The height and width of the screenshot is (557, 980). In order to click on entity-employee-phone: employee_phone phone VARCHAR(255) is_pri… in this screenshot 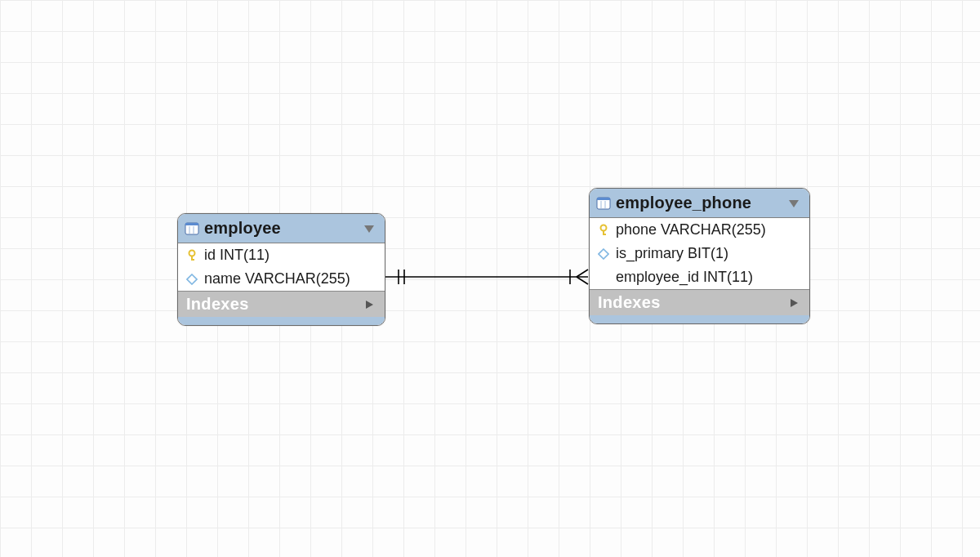, I will do `click(699, 256)`.